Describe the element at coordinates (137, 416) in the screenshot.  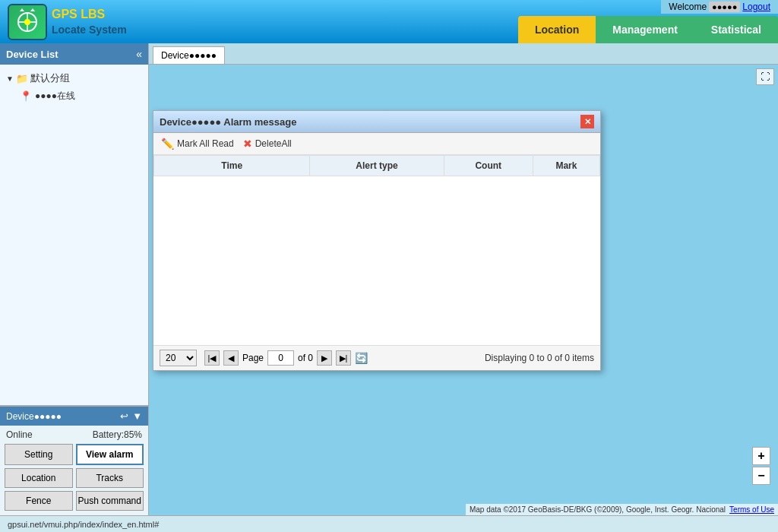
I see `device-panel-expand-icon: ▼` at that location.